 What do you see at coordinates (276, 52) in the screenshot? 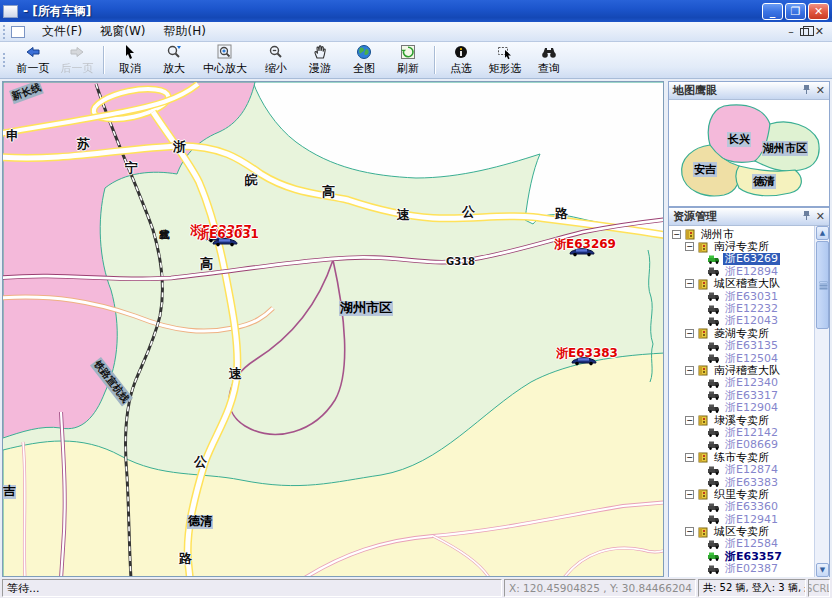
I see `zoom-out-icon` at bounding box center [276, 52].